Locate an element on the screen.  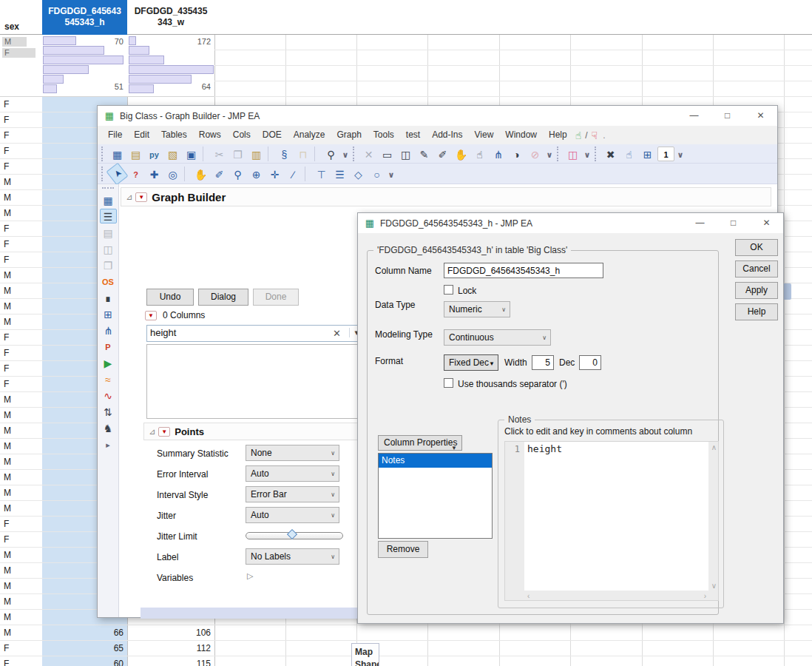
powerpoint-export-icon: P is located at coordinates (108, 346).